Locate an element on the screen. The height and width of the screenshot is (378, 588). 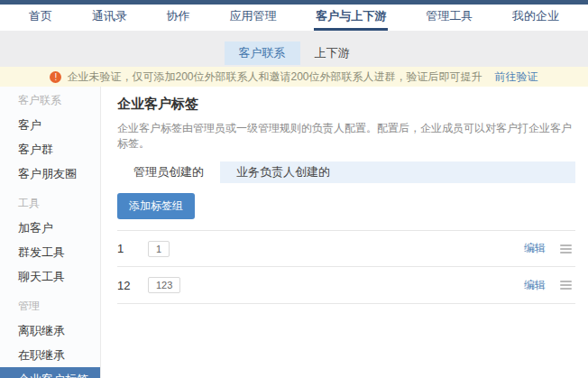
add-tag-group-button: 添加标签组 is located at coordinates (156, 206).